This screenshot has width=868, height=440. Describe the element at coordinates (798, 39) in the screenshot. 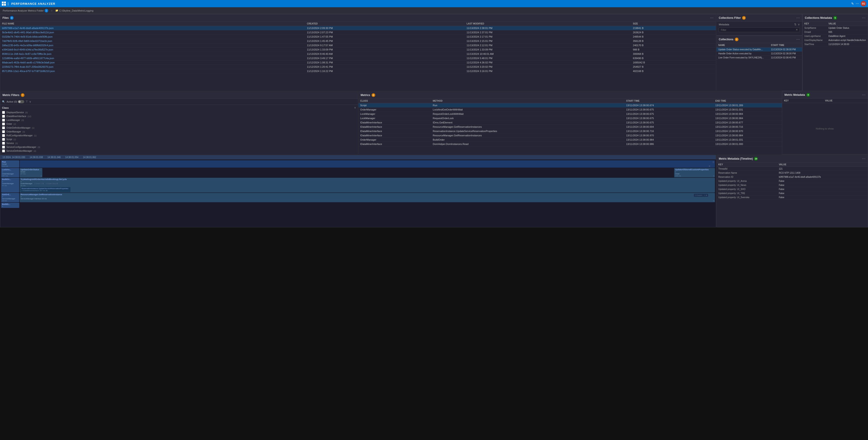

I see `coll-menu: ⋯` at that location.